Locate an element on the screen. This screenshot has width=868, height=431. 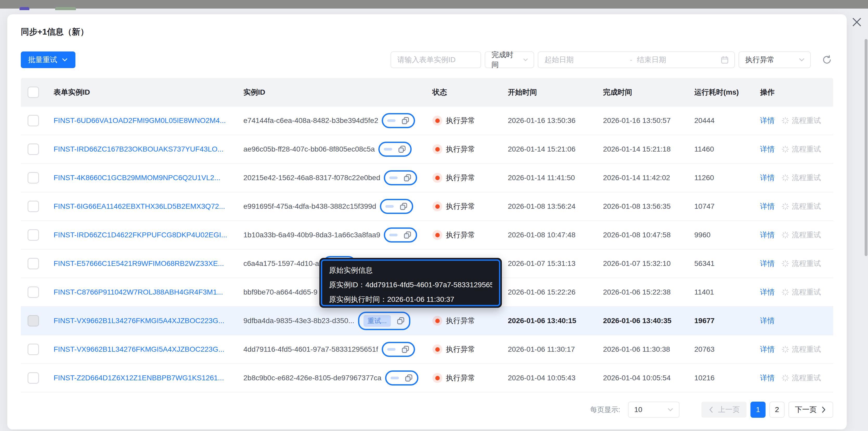
start-time: 2026-01-06 11:30:17 is located at coordinates (541, 350).